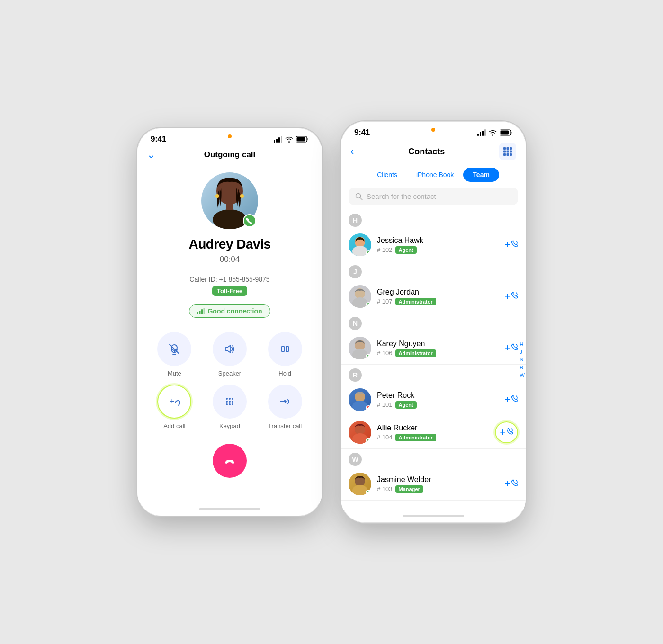  What do you see at coordinates (522, 367) in the screenshot?
I see `alpha-r: R` at bounding box center [522, 367].